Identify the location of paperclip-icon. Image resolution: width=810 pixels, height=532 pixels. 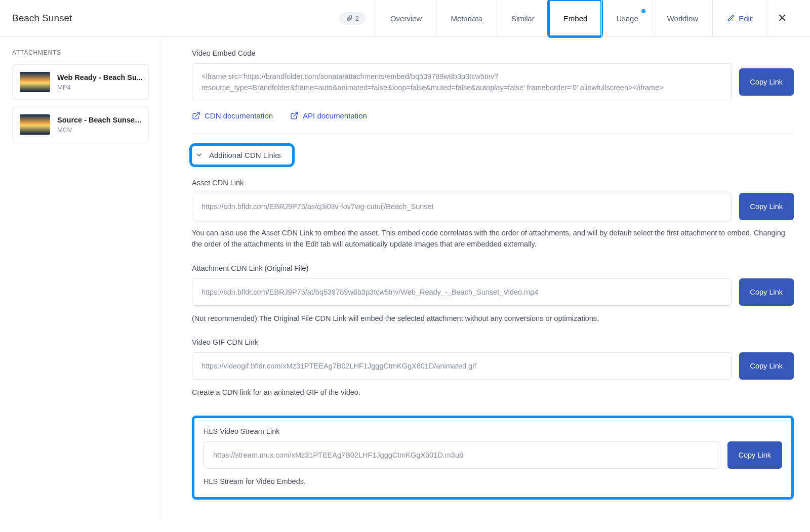
(349, 18).